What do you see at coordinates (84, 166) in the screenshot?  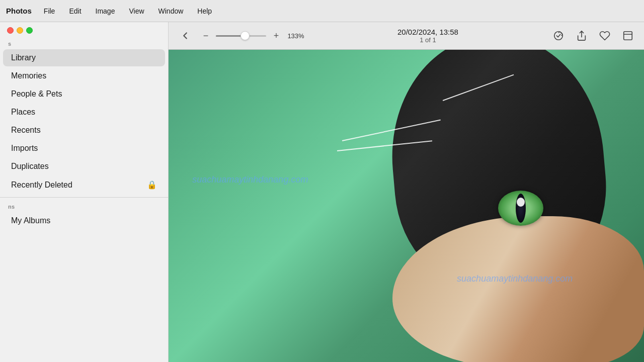 I see `sidebar-item-duplicates: Duplicates` at bounding box center [84, 166].